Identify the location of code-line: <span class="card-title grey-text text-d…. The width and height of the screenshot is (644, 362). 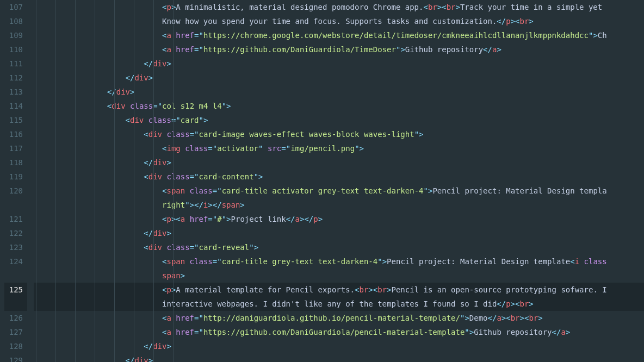
(339, 261).